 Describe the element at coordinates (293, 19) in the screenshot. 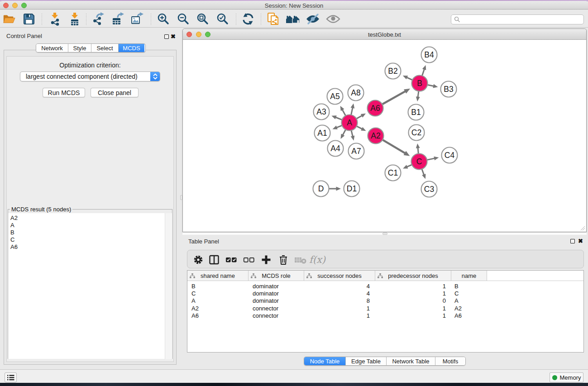

I see `home-icon` at that location.